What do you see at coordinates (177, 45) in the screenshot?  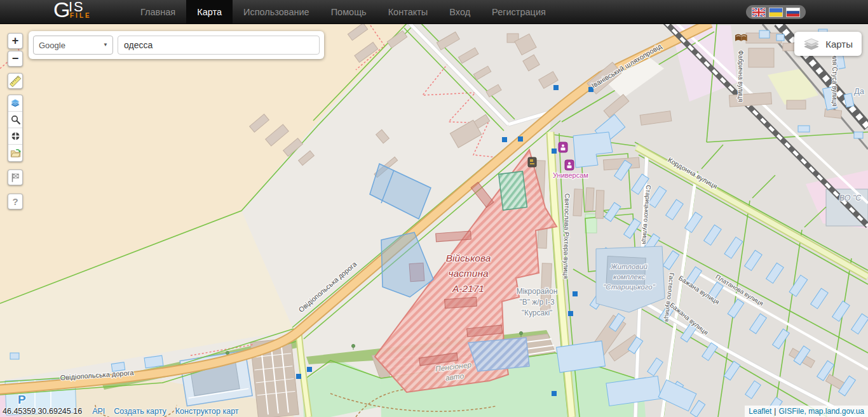 I see `search-panel: Google` at bounding box center [177, 45].